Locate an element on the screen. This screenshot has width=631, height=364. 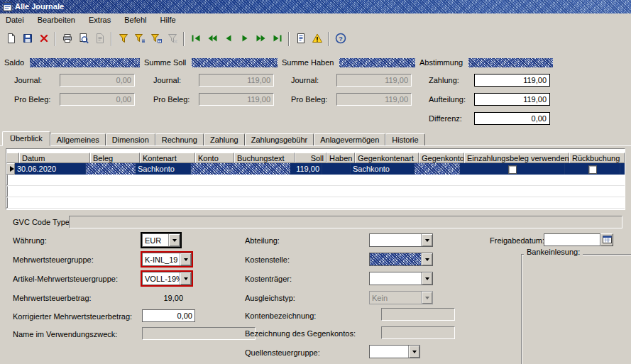
tab-allgemeines: Allgemeines is located at coordinates (78, 140).